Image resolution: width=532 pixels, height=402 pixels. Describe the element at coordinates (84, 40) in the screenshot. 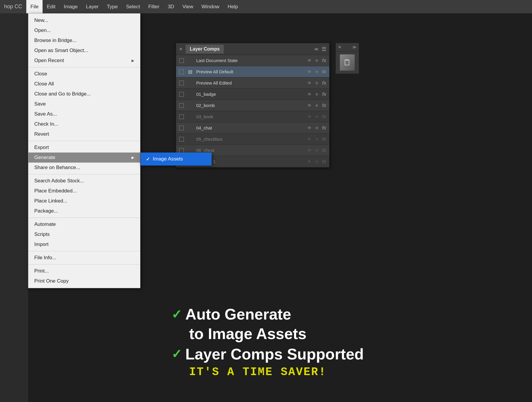

I see `menu-browse-bridge: Browse in Bridge...` at that location.